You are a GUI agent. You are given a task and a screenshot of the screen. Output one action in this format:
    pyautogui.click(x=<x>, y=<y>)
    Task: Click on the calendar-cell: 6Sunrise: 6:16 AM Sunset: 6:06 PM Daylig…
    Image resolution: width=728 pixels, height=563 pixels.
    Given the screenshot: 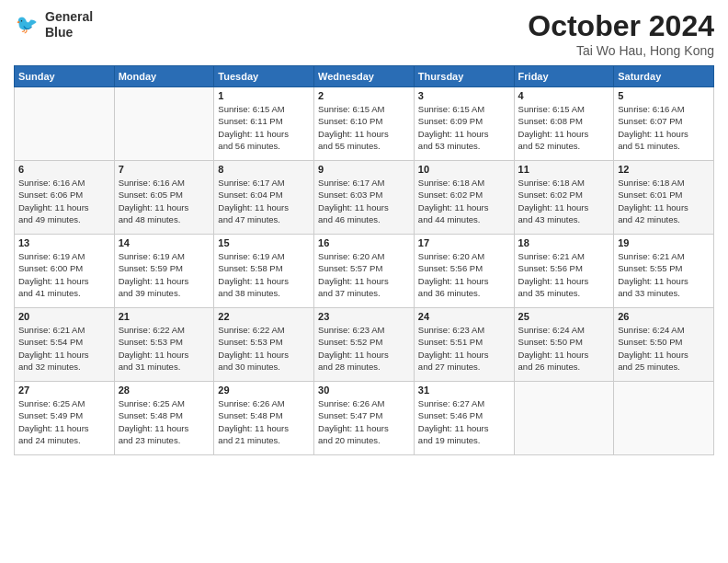 What is the action you would take?
    pyautogui.click(x=64, y=198)
    